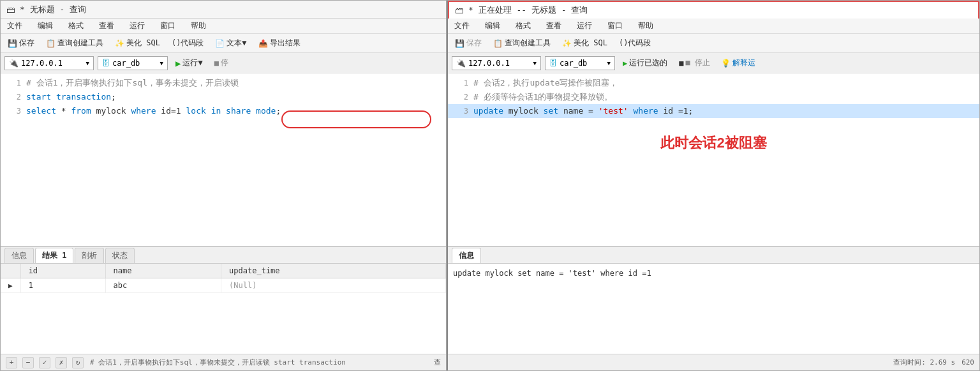  I want to click on code-line-1-left: 1 # 会话1，开启事物执行如下sql，事务未提交，开启读锁, so click(223, 83).